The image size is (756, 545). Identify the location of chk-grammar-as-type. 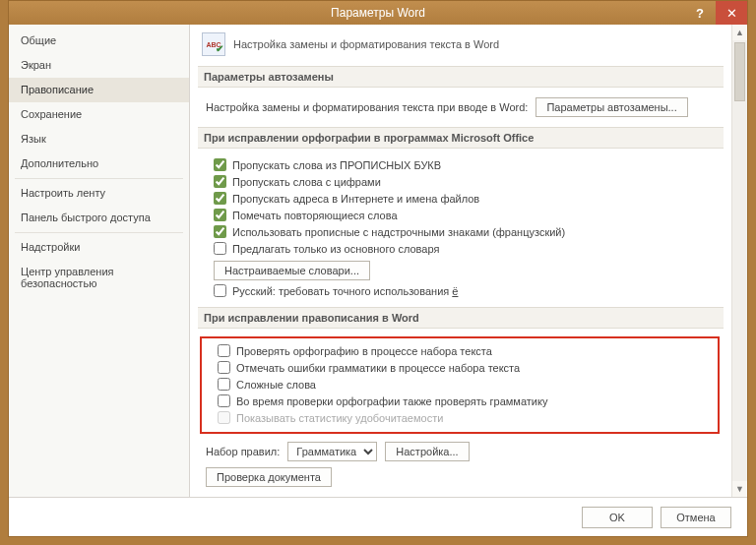
(224, 368).